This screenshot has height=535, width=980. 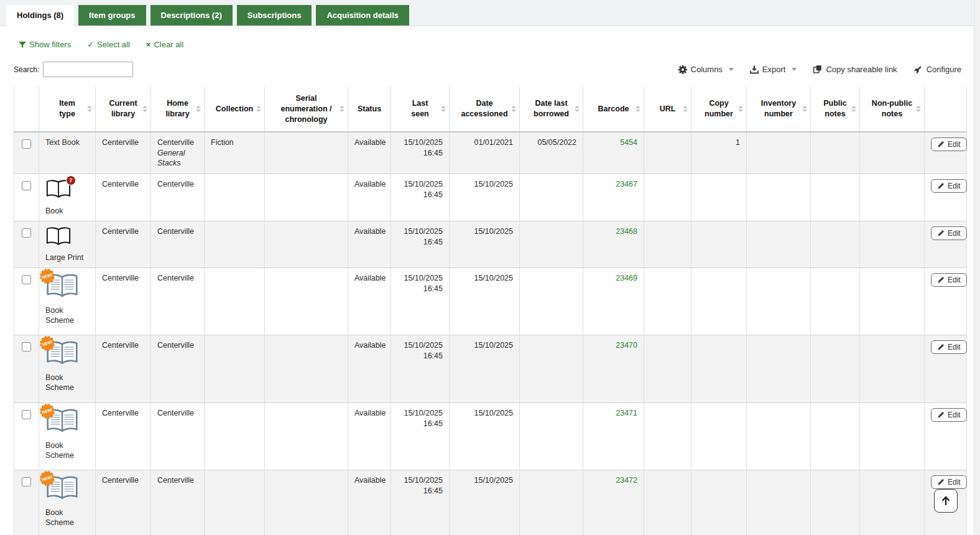 I want to click on column-header-label: Serial enumeration / chronology, so click(x=307, y=109).